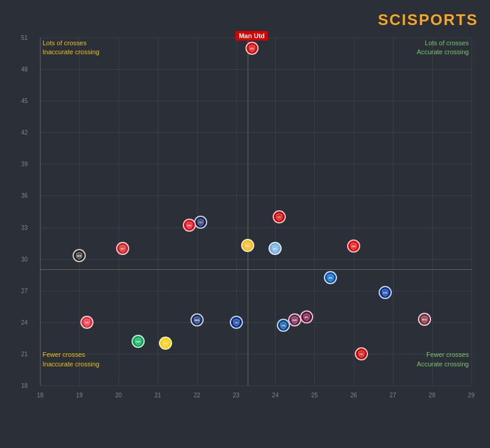 This screenshot has height=448, width=490. What do you see at coordinates (201, 223) in the screenshot?
I see `svg-text: TOT` at bounding box center [201, 223].